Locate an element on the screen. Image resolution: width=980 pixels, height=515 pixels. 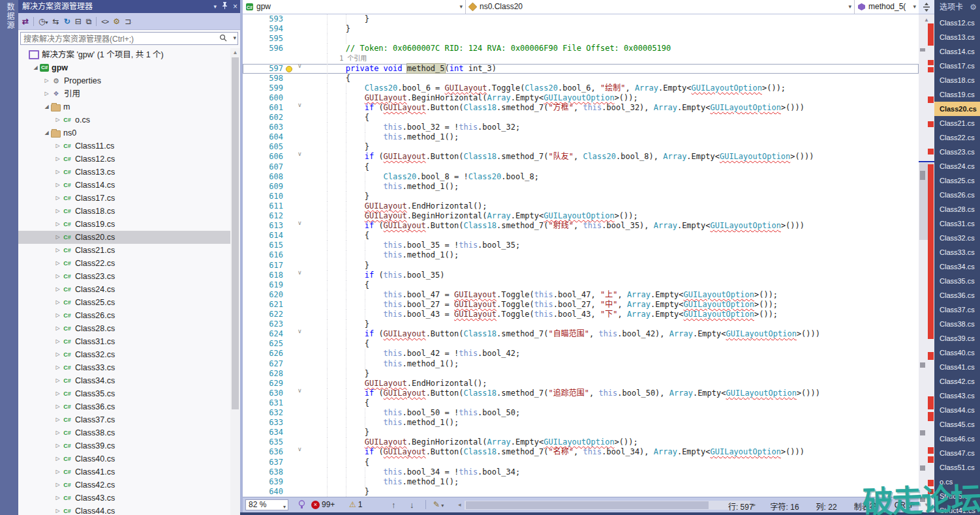
tree-item-class20-cs: ▷C#Class20.cs is located at coordinates (124, 237).